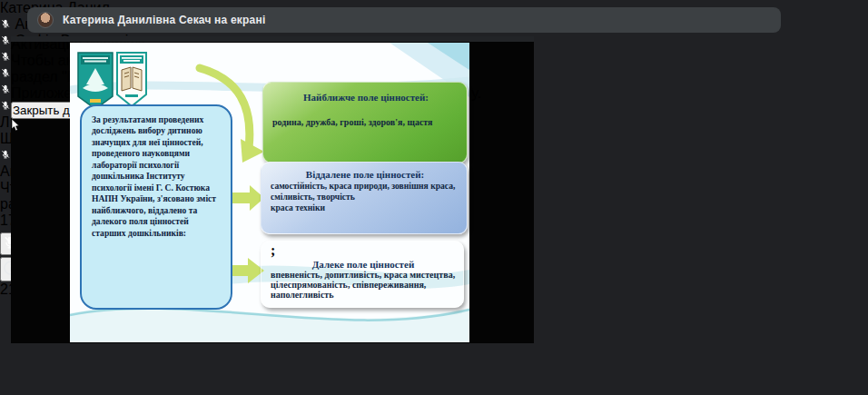 Image resolution: width=868 pixels, height=395 pixels. I want to click on near-values-title: Найближче поле цінностей:, so click(366, 97).